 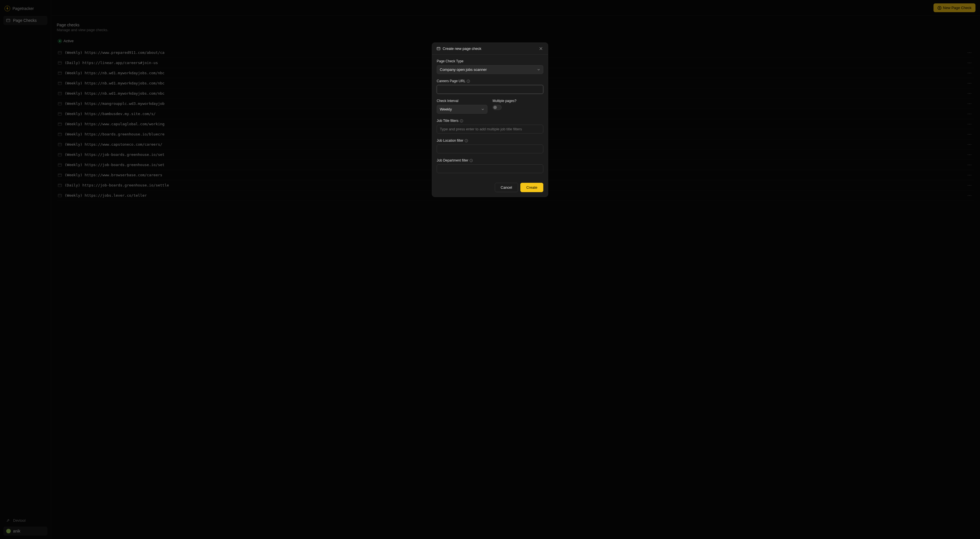 I want to click on label-job-location-filter: Job Location filter i, so click(x=490, y=141).